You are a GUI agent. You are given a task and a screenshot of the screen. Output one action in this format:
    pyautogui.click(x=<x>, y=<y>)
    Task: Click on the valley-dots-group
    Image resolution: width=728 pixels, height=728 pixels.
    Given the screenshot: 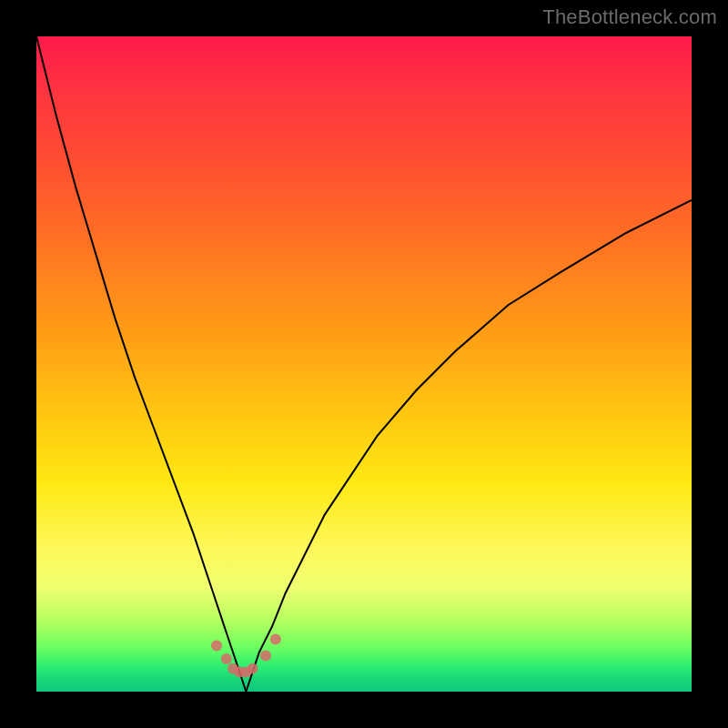 What is the action you would take?
    pyautogui.click(x=246, y=655)
    